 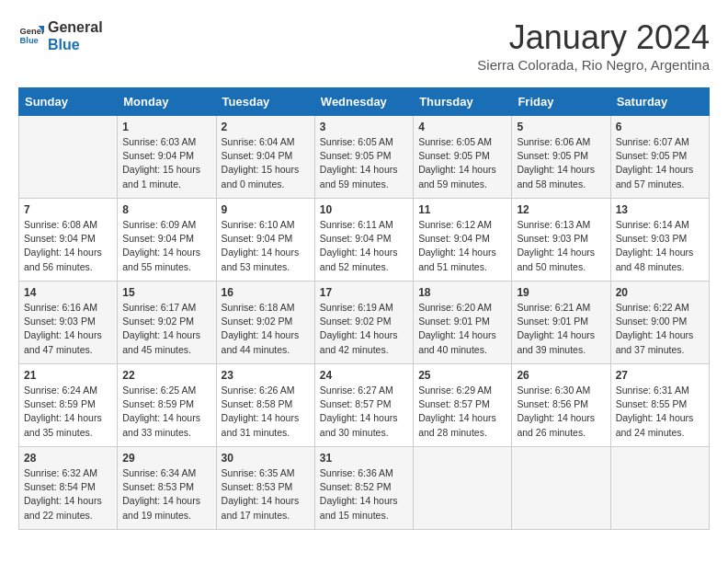 What do you see at coordinates (29, 40) in the screenshot?
I see `svg-text: Blue` at bounding box center [29, 40].